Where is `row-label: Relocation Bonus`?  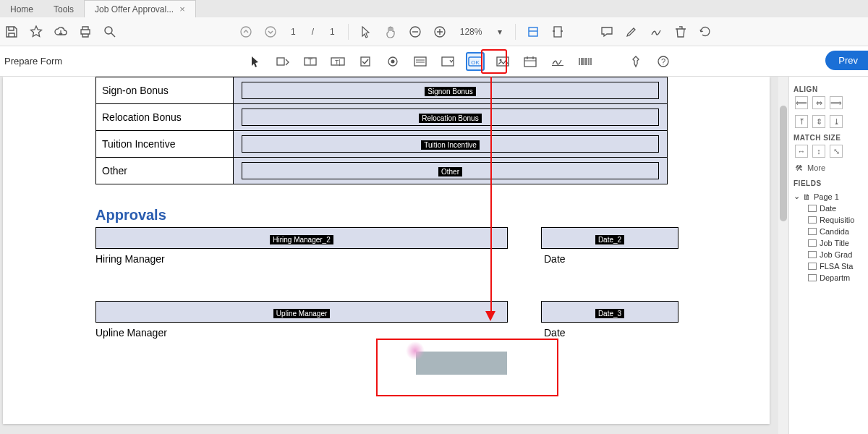
row-label: Relocation Bonus is located at coordinates (165, 117).